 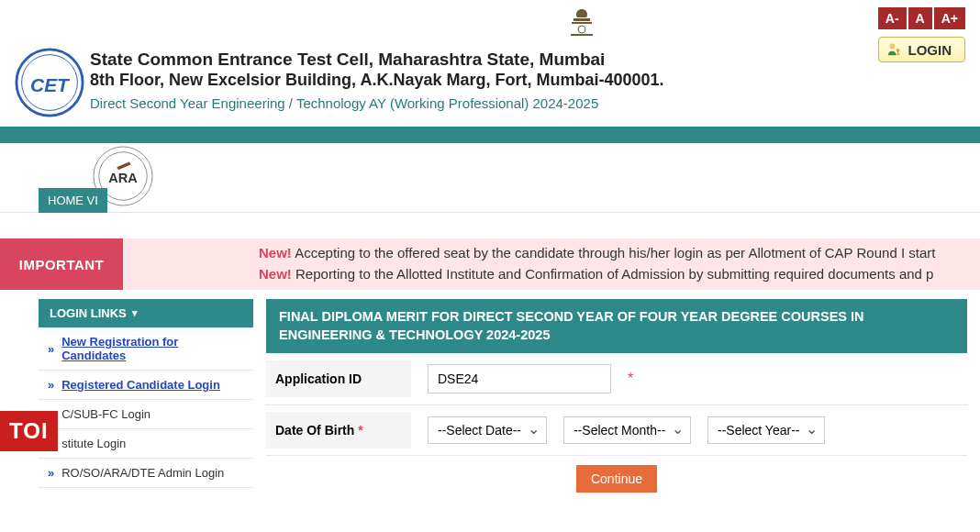 What do you see at coordinates (892, 18) in the screenshot?
I see `font-decrease-button: A-` at bounding box center [892, 18].